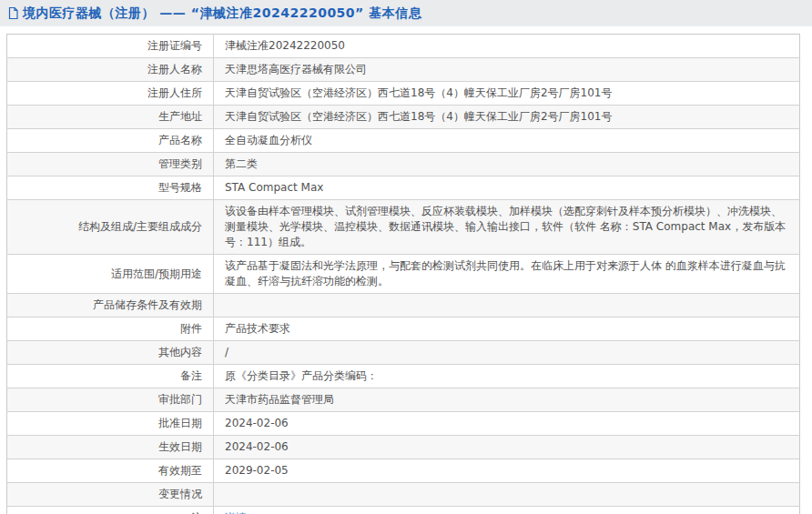  What do you see at coordinates (111, 117) in the screenshot?
I see `row-label: 生产地址` at bounding box center [111, 117].